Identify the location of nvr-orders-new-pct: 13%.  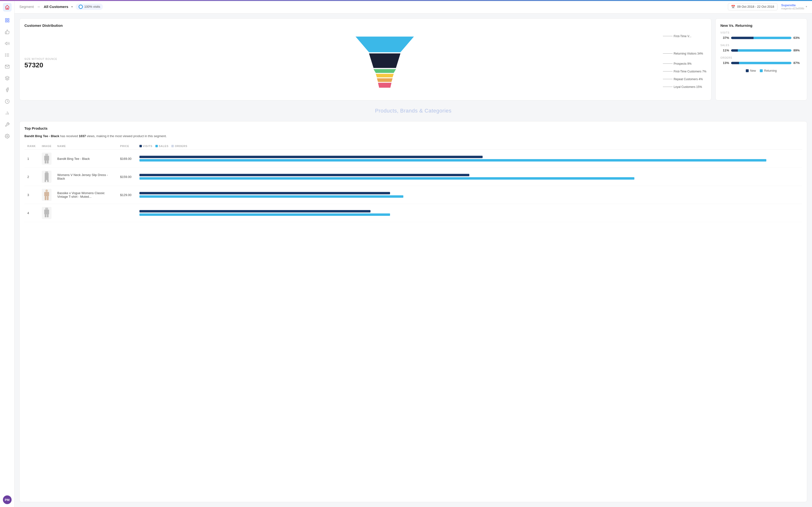
(725, 63).